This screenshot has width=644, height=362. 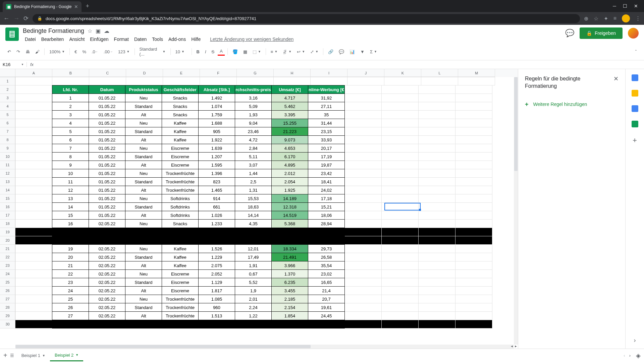 I want to click on cell-J12, so click(x=363, y=174).